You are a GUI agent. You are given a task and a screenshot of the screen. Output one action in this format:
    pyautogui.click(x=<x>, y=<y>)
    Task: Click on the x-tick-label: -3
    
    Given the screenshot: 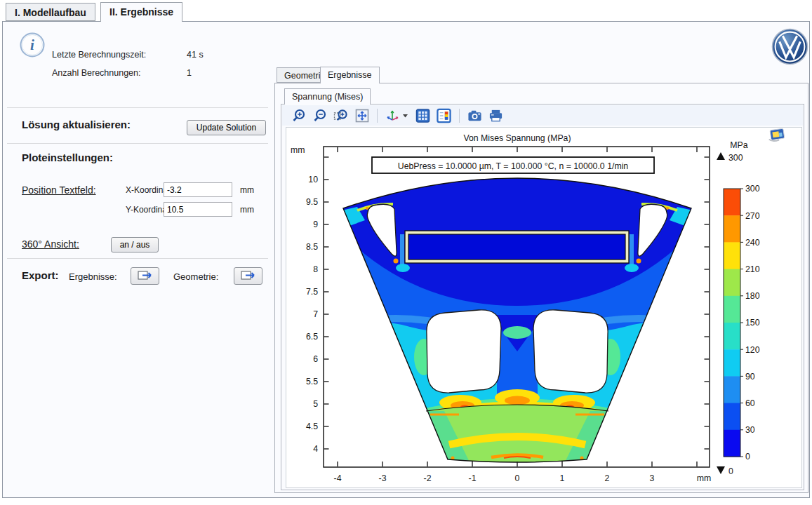 What is the action you would take?
    pyautogui.click(x=383, y=478)
    